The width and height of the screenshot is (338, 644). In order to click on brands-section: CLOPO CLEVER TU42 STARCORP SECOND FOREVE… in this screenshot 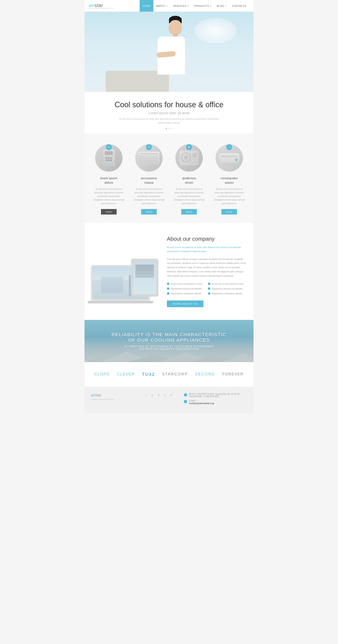, I will do `click(169, 374)`.